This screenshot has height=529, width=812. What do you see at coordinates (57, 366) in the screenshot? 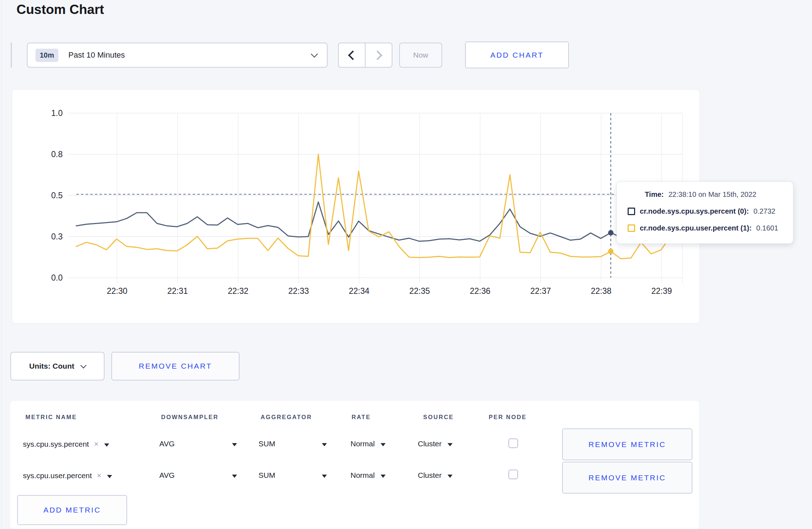
I see `units-select: Units: Count` at bounding box center [57, 366].